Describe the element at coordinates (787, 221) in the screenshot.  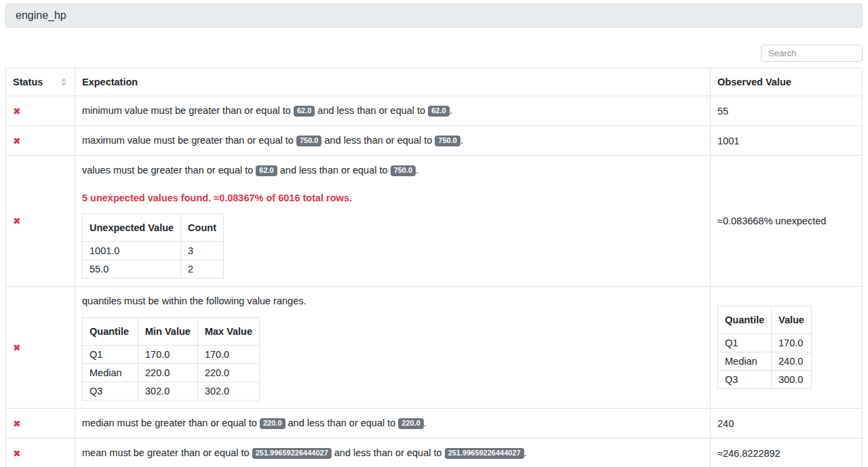
I see `observed-value-cell: ≈0.083668% unexpected` at that location.